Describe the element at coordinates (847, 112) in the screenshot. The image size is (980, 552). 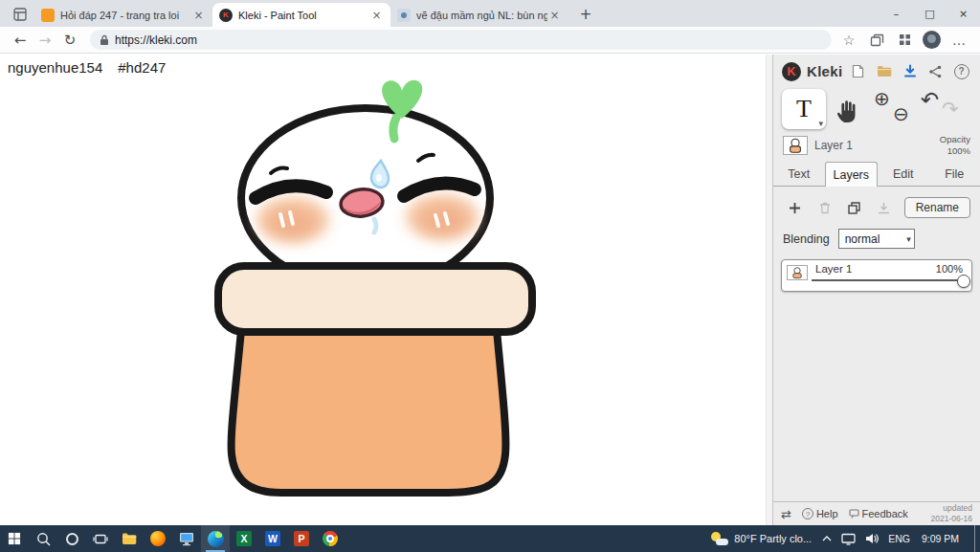
I see `hand-tool-button` at that location.